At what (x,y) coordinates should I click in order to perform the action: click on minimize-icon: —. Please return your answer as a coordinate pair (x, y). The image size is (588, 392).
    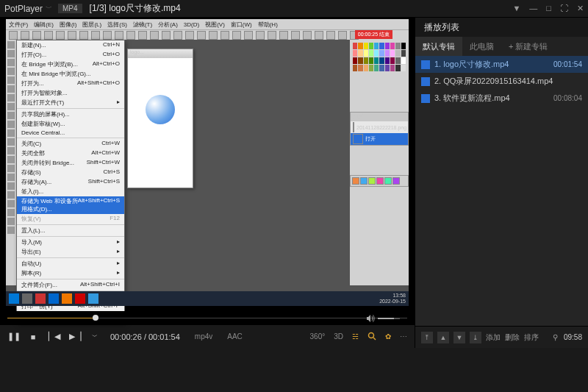
    Looking at the image, I should click on (534, 9).